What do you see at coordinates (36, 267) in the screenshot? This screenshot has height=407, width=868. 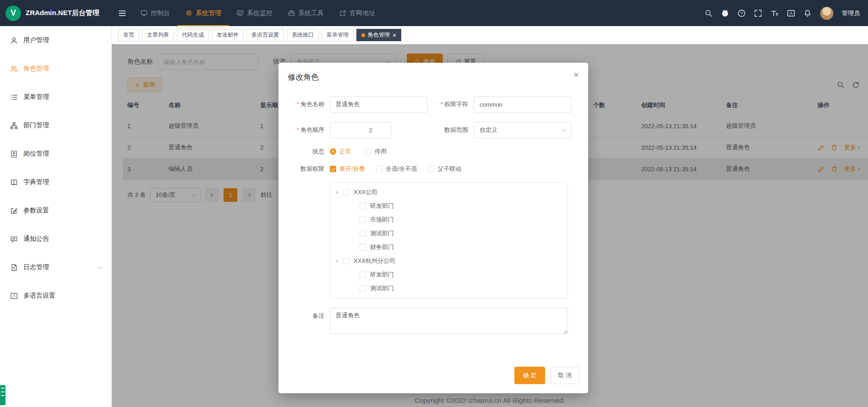 I see `sidebar-item-label: 日志管理` at bounding box center [36, 267].